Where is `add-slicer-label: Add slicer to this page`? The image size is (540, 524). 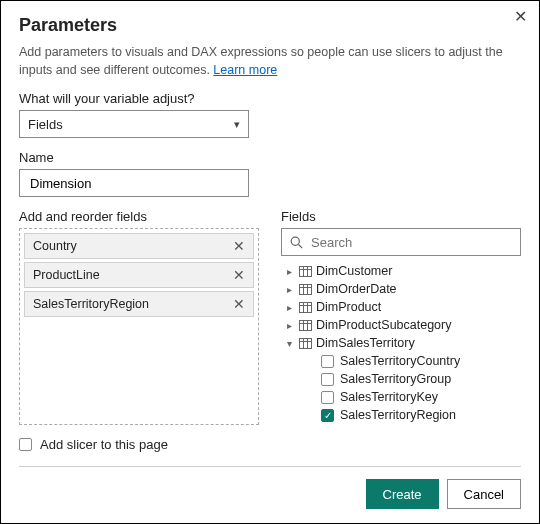
add-slicer-label: Add slicer to this page is located at coordinates (104, 444).